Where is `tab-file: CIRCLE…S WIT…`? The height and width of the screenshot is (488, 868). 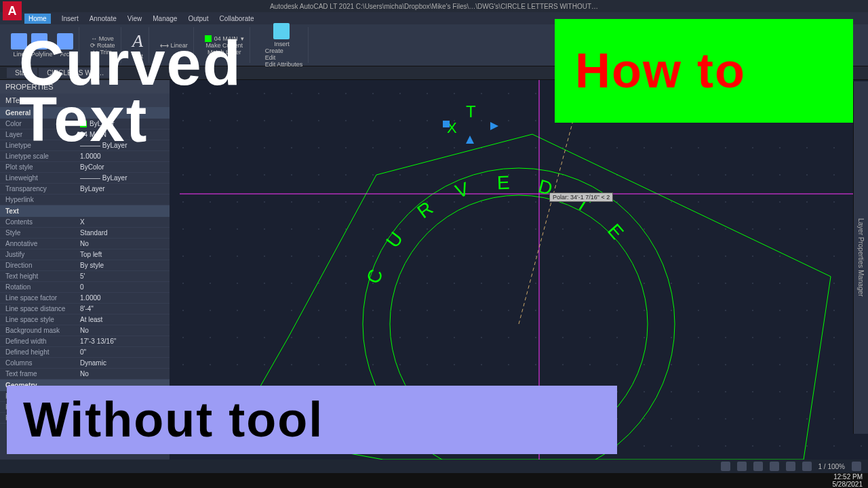
tab-file: CIRCLE…S WIT… is located at coordinates (75, 73).